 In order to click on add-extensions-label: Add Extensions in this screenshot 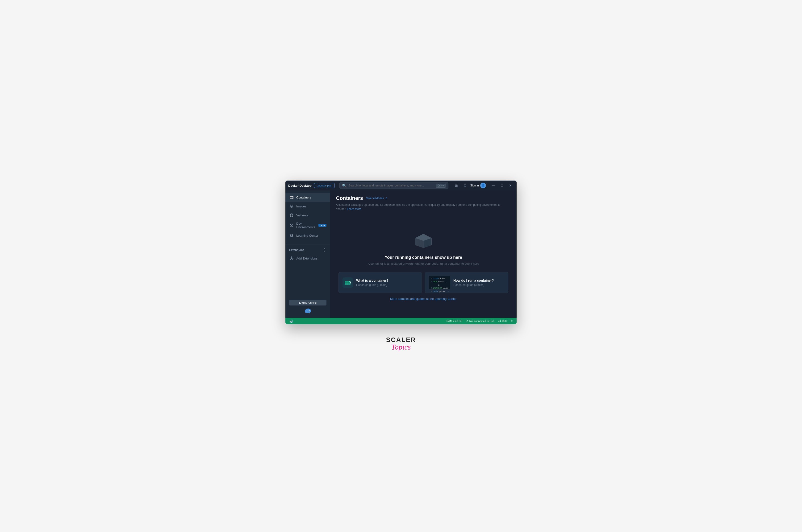, I will do `click(307, 259)`.